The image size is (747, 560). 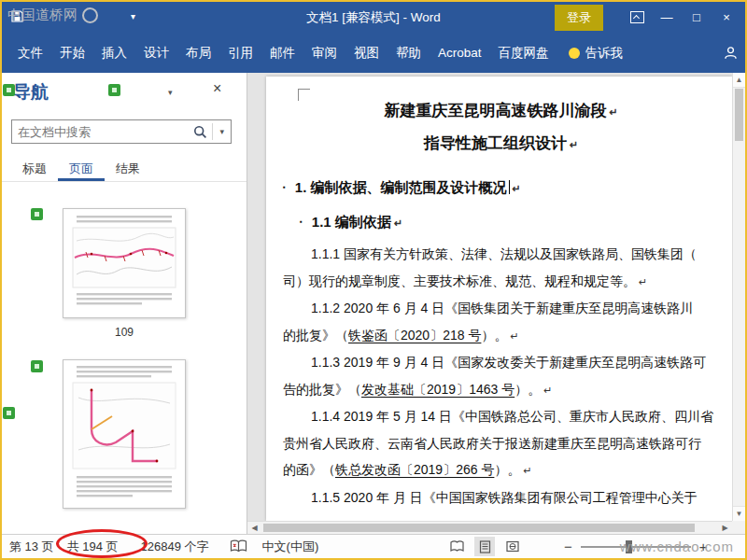 What do you see at coordinates (739, 527) in the screenshot?
I see `scrollbar-corner` at bounding box center [739, 527].